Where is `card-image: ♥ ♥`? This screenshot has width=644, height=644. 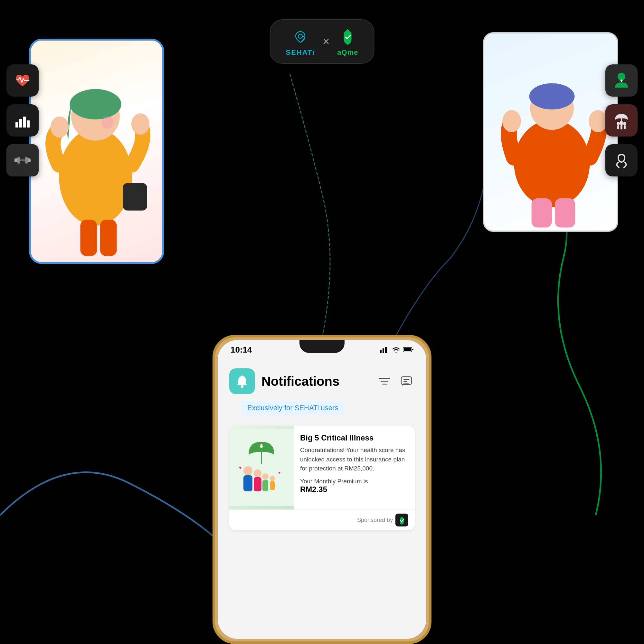 card-image: ♥ ♥ is located at coordinates (261, 467).